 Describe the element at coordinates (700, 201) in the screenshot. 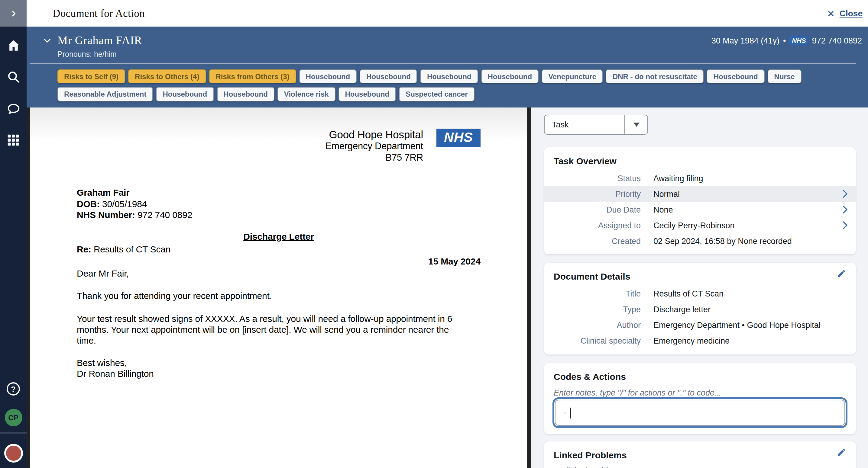

I see `task-overview-card: Task Overview Status Awaiting filing Pri…` at that location.